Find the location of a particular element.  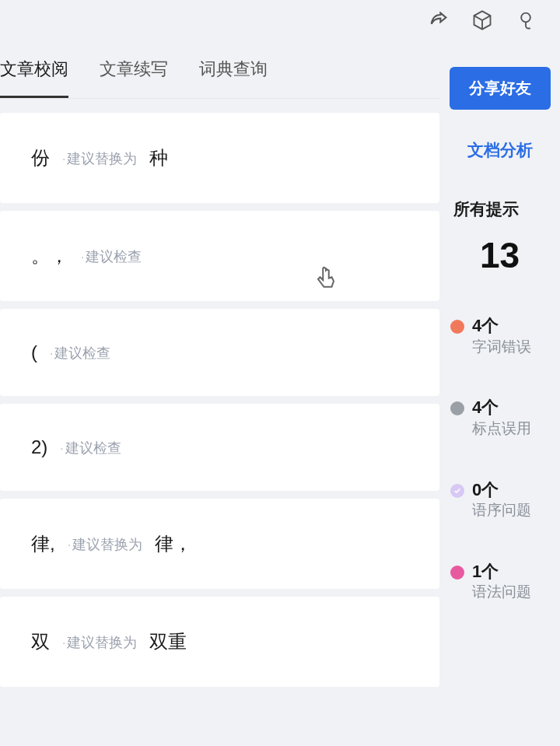

replacement-text: 种 is located at coordinates (159, 158).